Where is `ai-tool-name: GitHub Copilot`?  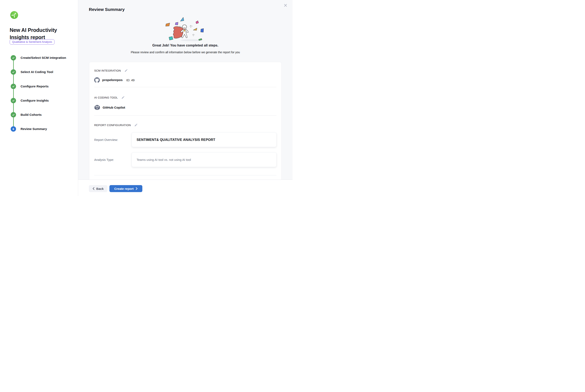
ai-tool-name: GitHub Copilot is located at coordinates (114, 108).